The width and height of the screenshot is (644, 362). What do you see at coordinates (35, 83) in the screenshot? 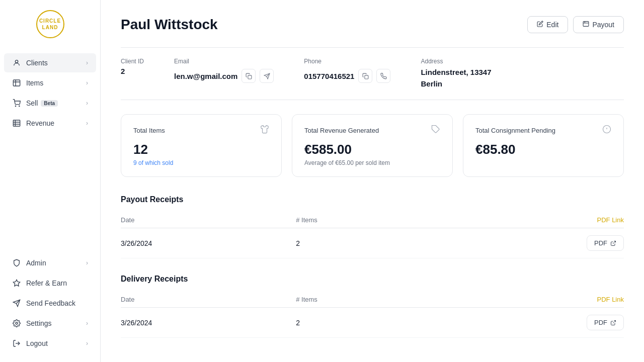
I see `items-label: Items` at bounding box center [35, 83].